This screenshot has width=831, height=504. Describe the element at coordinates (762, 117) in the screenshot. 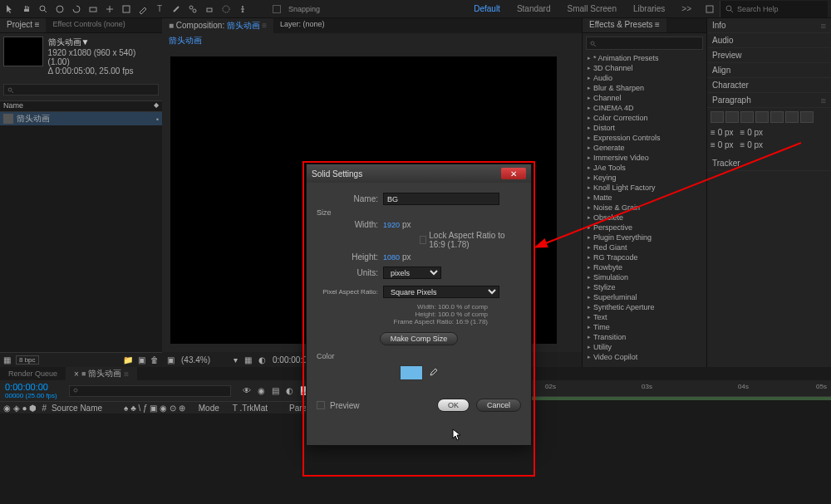

I see `justify-left-button` at that location.